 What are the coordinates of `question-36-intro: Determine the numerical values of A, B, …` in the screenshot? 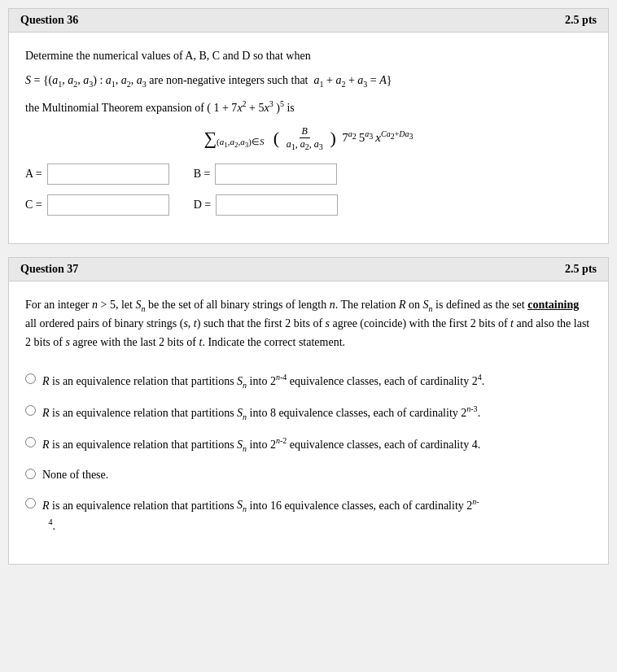 It's located at (308, 56).